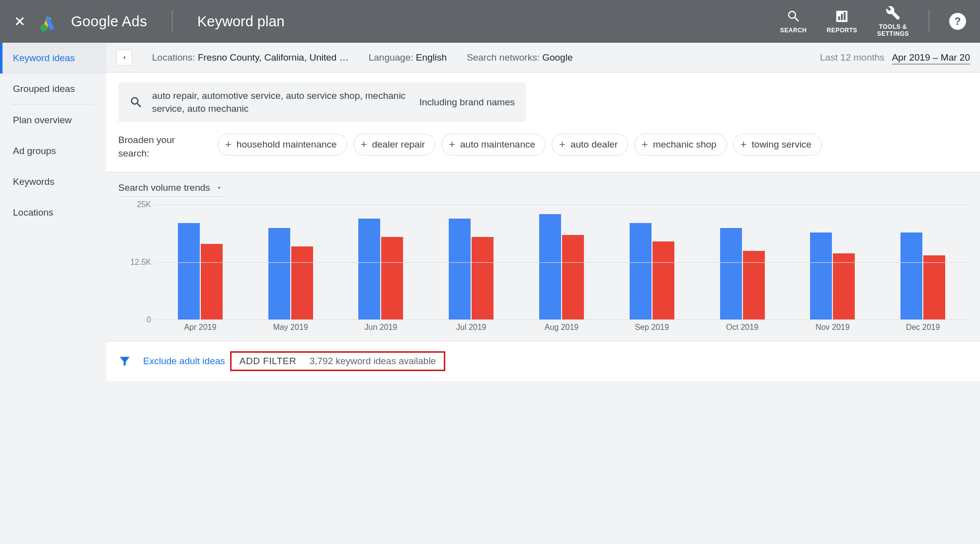 This screenshot has height=544, width=980. What do you see at coordinates (53, 293) in the screenshot?
I see `sidebar: Keyword ideas Grouped ideas Plan overvie…` at bounding box center [53, 293].